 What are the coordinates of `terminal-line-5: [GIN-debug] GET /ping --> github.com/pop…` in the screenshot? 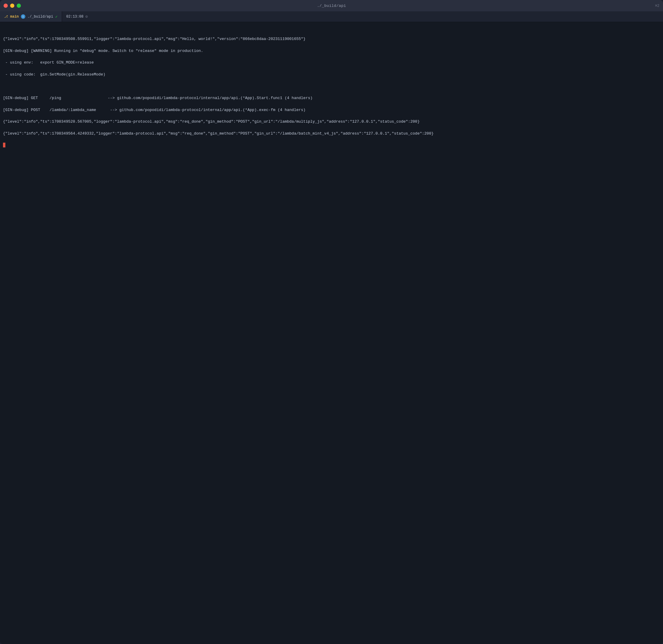 It's located at (332, 98).